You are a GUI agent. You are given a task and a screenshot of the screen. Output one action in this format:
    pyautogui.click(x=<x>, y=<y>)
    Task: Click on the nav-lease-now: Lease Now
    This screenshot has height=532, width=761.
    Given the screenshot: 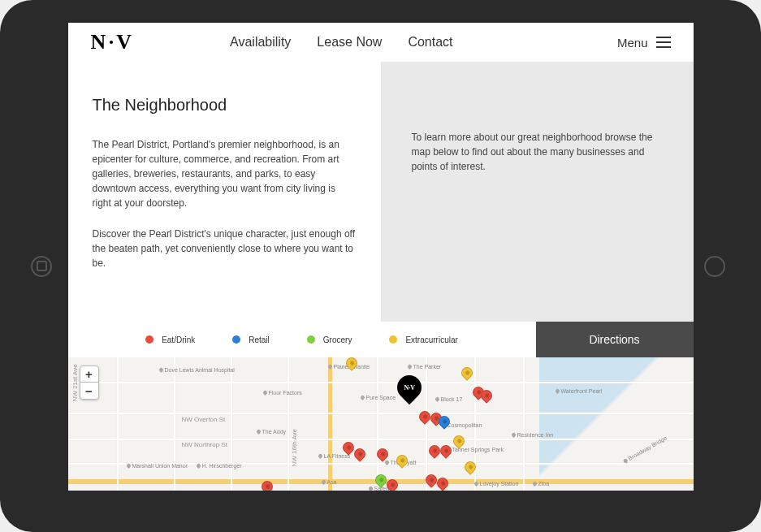 What is the action you would take?
    pyautogui.click(x=349, y=42)
    